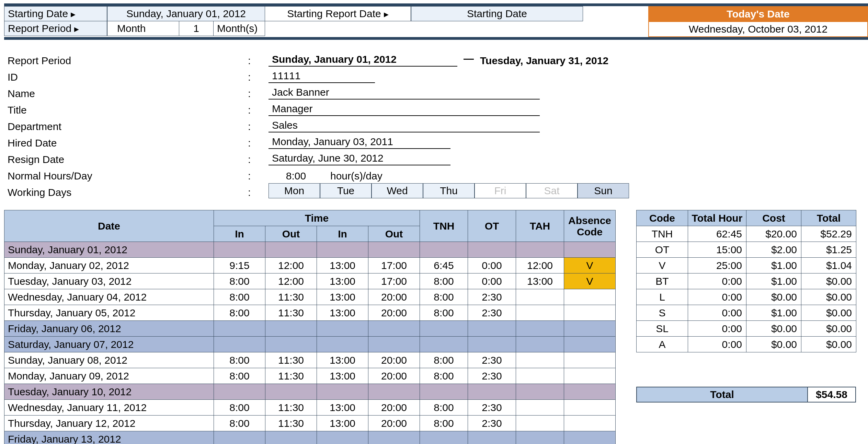  I want to click on ts-date: Monday, January 09, 2012, so click(109, 376).